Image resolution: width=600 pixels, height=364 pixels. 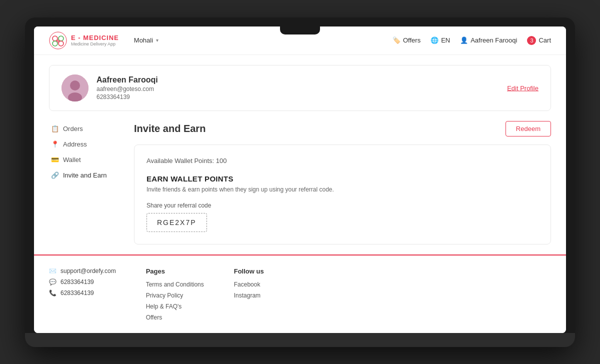 I want to click on cart-badge: 3, so click(x=532, y=40).